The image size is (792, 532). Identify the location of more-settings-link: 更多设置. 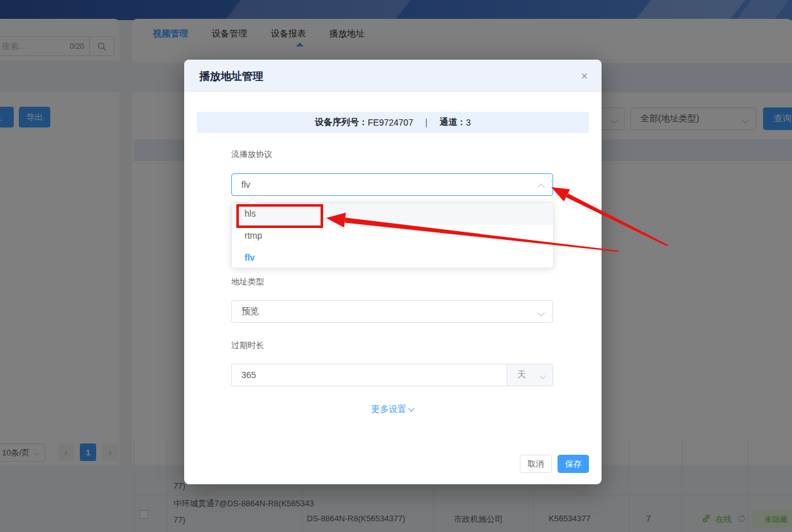
(392, 410).